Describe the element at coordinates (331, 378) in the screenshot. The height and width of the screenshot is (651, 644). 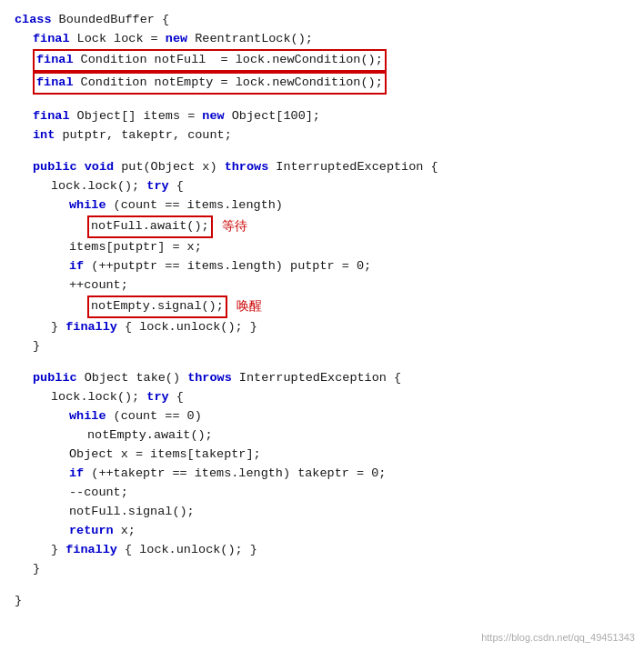
I see `code-line: public Object take() throws InterruptedE…` at that location.